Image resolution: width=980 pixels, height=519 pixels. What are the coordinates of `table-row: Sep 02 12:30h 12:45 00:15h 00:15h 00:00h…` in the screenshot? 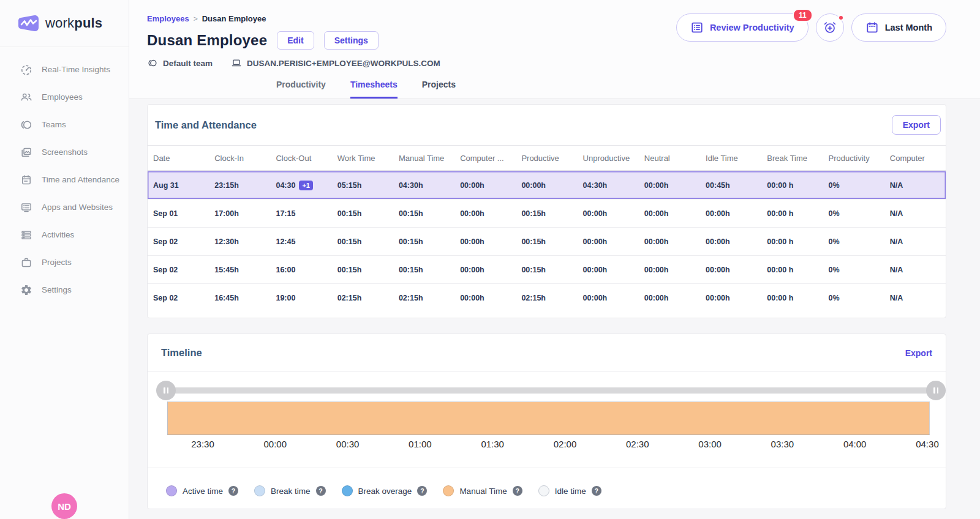 It's located at (546, 241).